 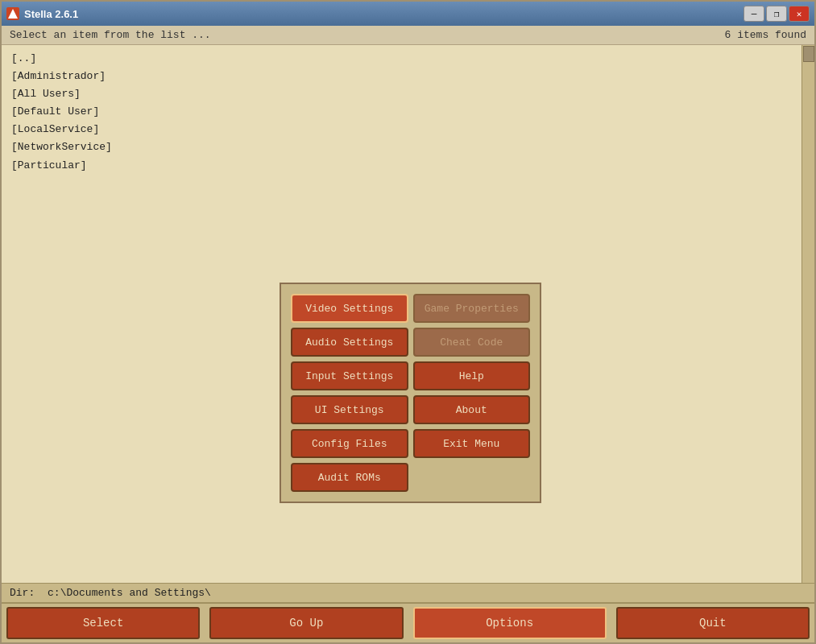 I want to click on select-button: Select, so click(x=103, y=623).